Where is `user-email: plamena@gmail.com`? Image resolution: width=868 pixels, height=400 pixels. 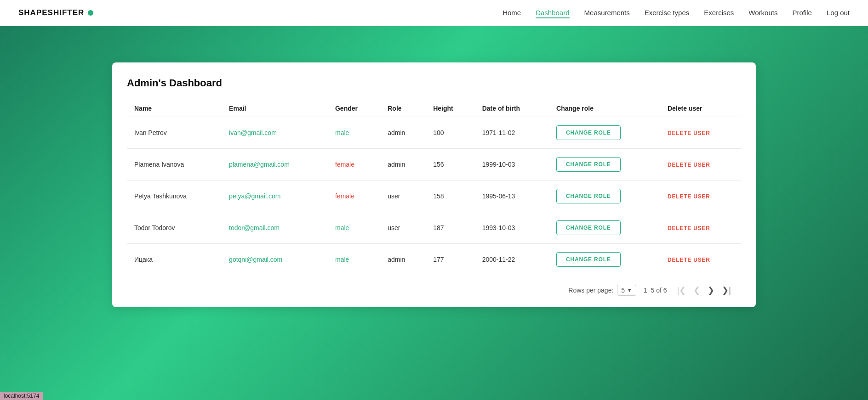 user-email: plamena@gmail.com is located at coordinates (275, 164).